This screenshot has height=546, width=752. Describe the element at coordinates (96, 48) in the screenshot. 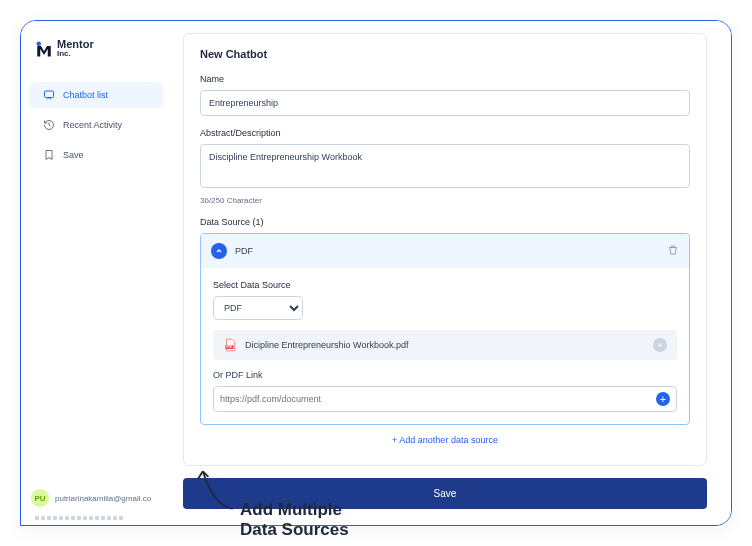

I see `logo: Mentor Inc.` at that location.